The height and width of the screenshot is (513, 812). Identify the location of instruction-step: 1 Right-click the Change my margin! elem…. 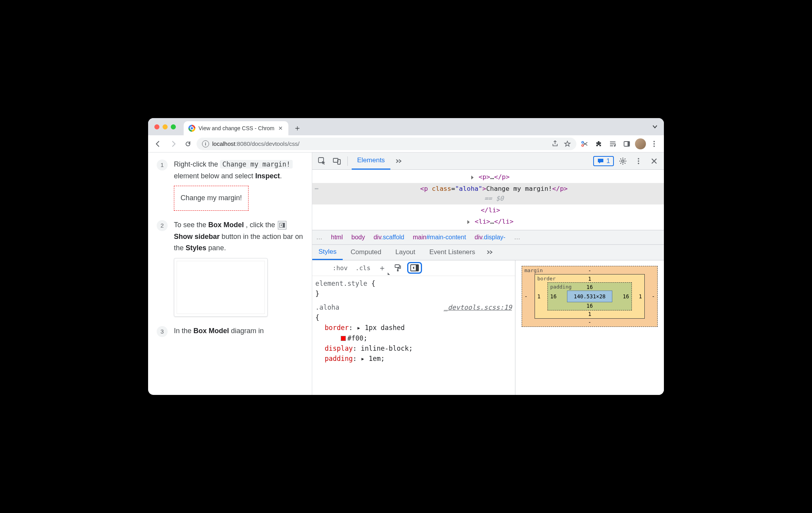
(231, 185).